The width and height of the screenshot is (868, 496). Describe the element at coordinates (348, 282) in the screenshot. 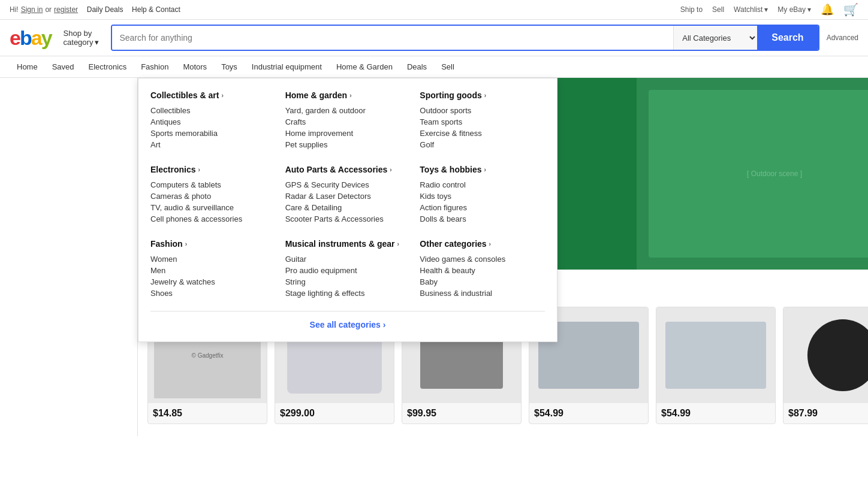

I see `string-item: String` at that location.